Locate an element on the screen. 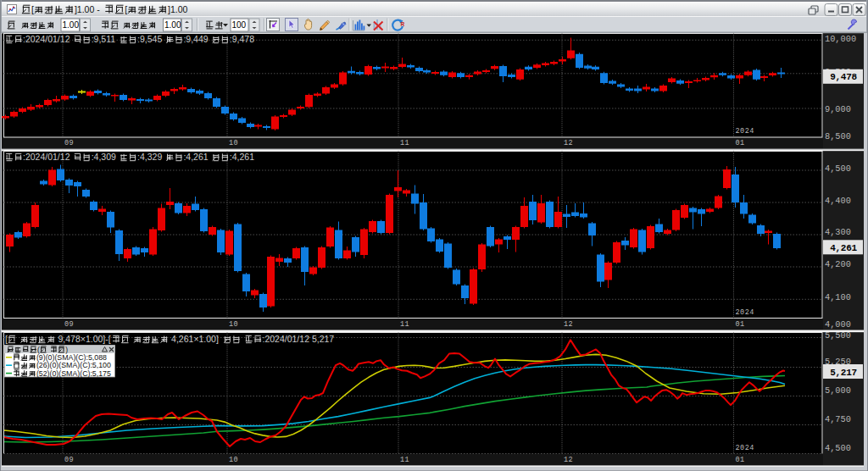  svg-text: 4,300 is located at coordinates (837, 232).